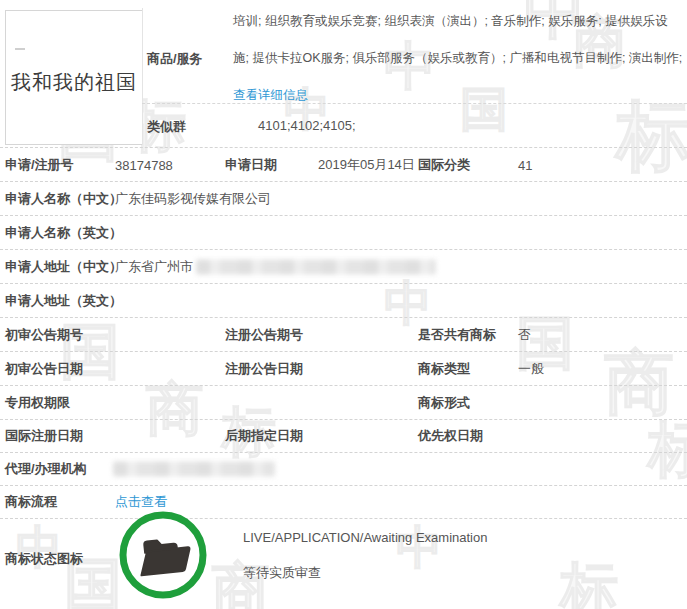  I want to click on field-label: 申请人名称（英文）, so click(64, 233).